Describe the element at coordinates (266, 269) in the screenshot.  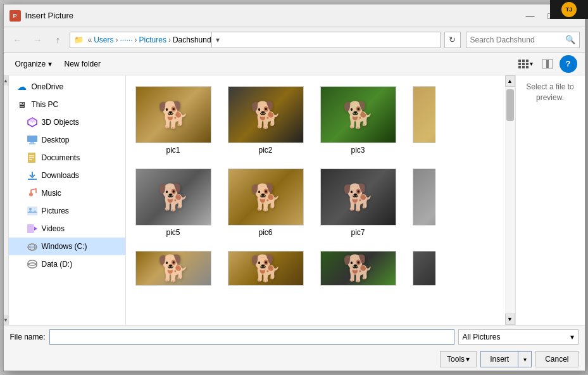
I see `file-item-pic10: 🐕` at that location.